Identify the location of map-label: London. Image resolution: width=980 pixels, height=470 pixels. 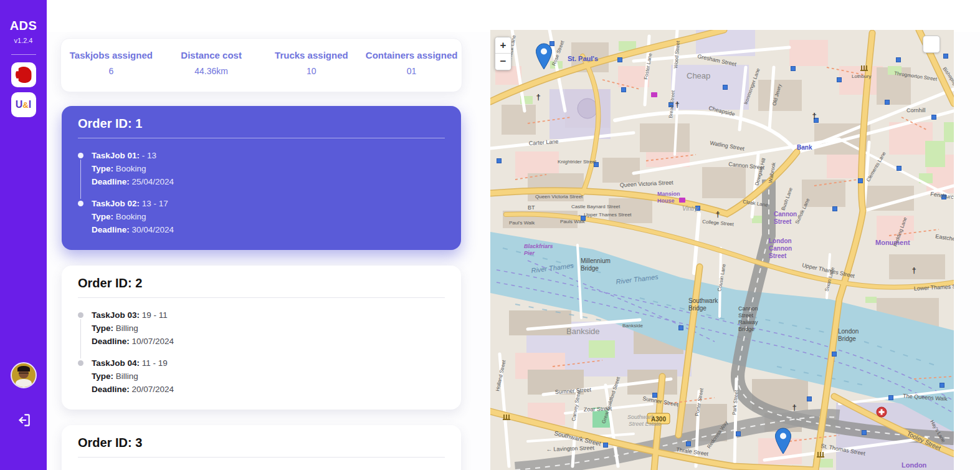
(780, 241).